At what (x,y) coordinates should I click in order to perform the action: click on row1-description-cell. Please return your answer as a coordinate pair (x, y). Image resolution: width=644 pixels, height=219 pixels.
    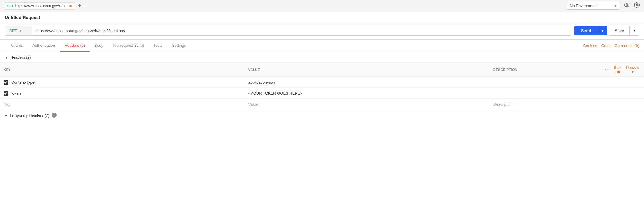
    Looking at the image, I should click on (545, 82).